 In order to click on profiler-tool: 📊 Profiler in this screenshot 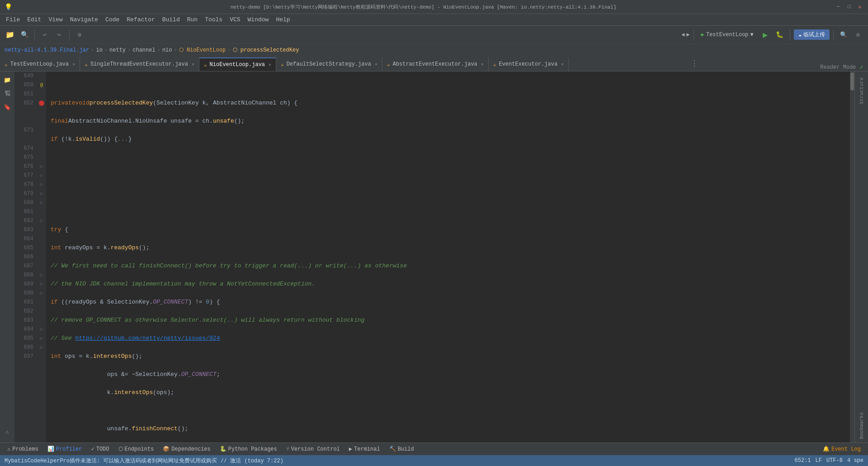, I will do `click(65, 449)`.